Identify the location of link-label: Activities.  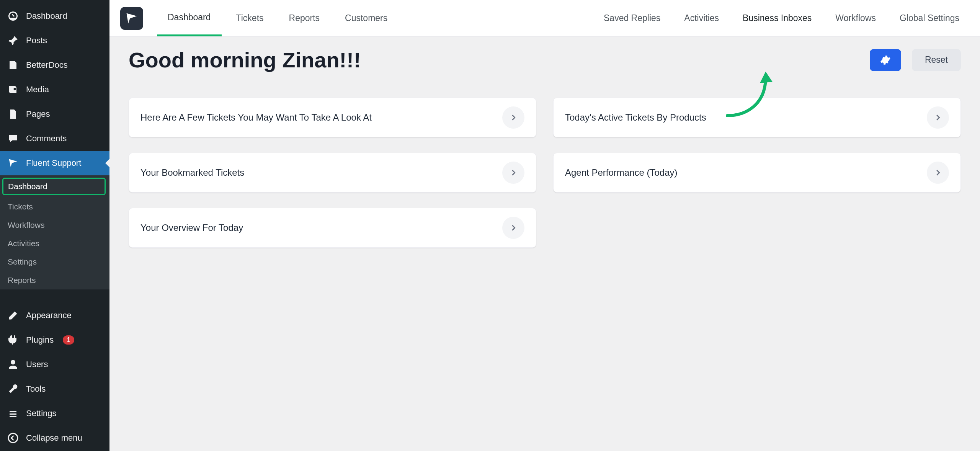
(701, 18).